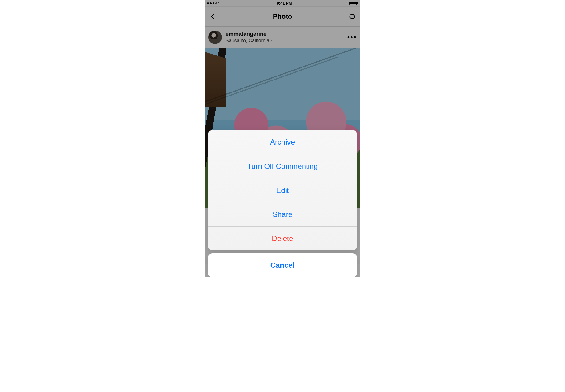 This screenshot has width=565, height=392. What do you see at coordinates (282, 3) in the screenshot?
I see `status-bar: 9:41 PM` at bounding box center [282, 3].